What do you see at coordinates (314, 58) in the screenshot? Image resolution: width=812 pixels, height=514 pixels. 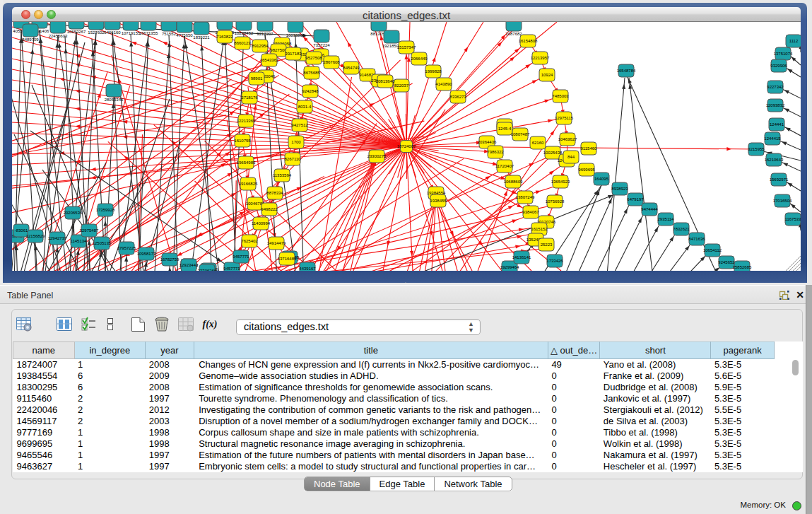 I see `svg-text: 9527508` at bounding box center [314, 58].